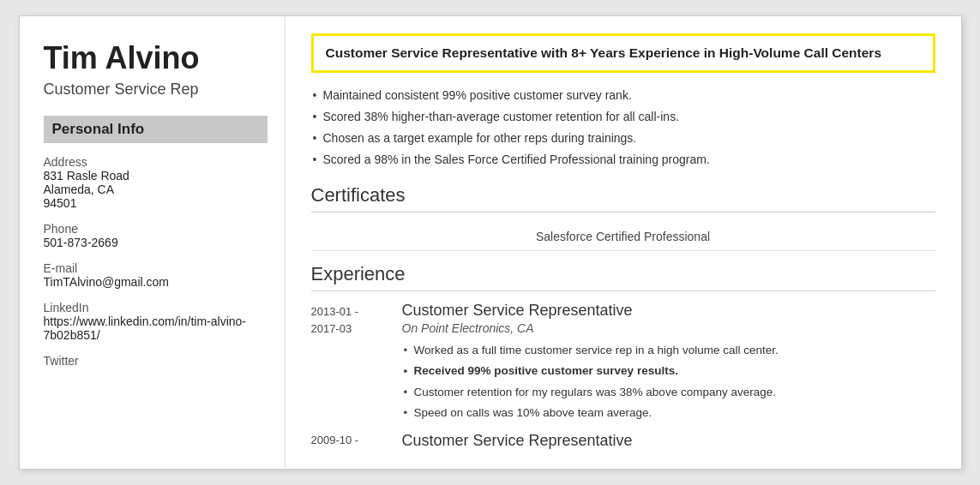 This screenshot has height=485, width=980. What do you see at coordinates (518, 440) in the screenshot?
I see `exp-next-title: Customer Service Representative` at bounding box center [518, 440].